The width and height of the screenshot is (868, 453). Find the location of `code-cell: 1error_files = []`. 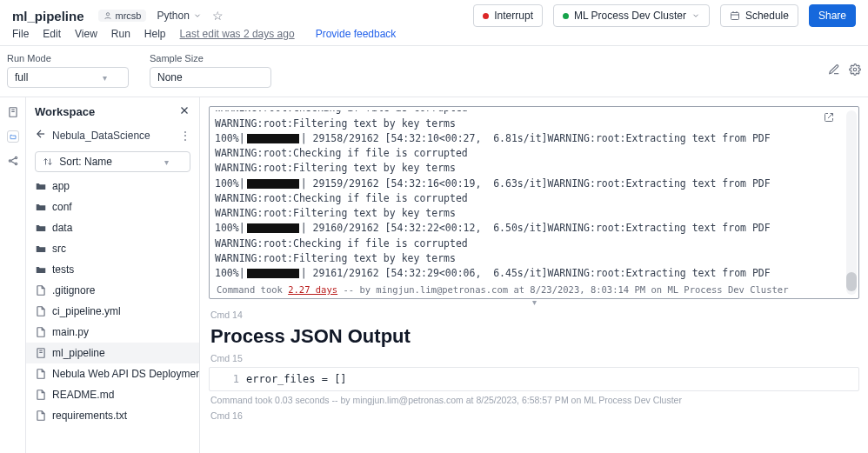

code-cell: 1error_files = [] is located at coordinates (534, 379).